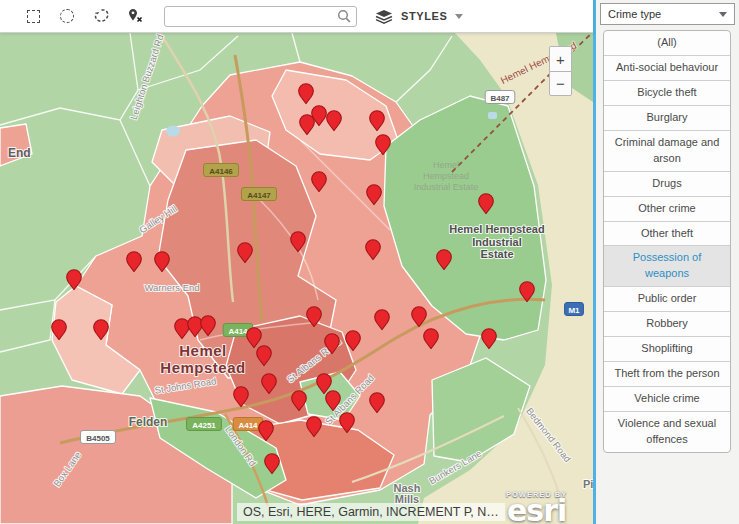 This screenshot has width=739, height=524. Describe the element at coordinates (560, 58) in the screenshot. I see `zoom-in-button: +` at that location.